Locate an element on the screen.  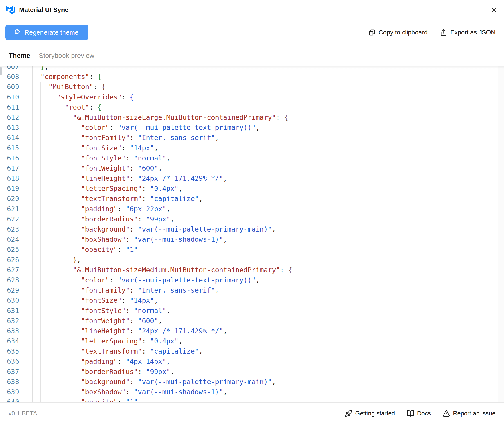
code-text: "fontStyle": "normal", is located at coordinates (101, 311).